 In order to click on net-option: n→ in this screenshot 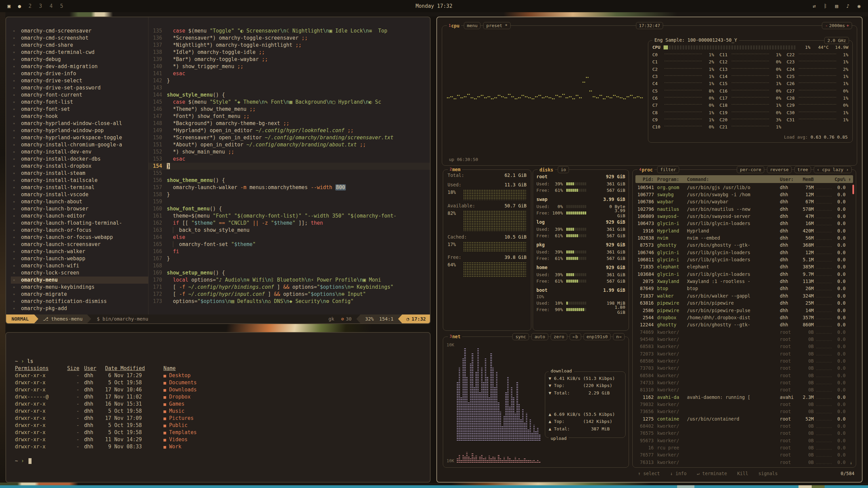, I will do `click(619, 337)`.